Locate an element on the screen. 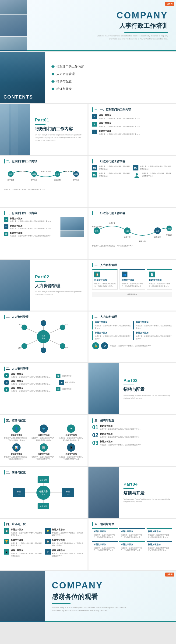 The width and height of the screenshot is (176, 644). hr4-item-row-2: ⊞ 标题文字添加 标题文字，这是添加文字的地方，可以随意调整文字大小 is located at coordinates (29, 382).